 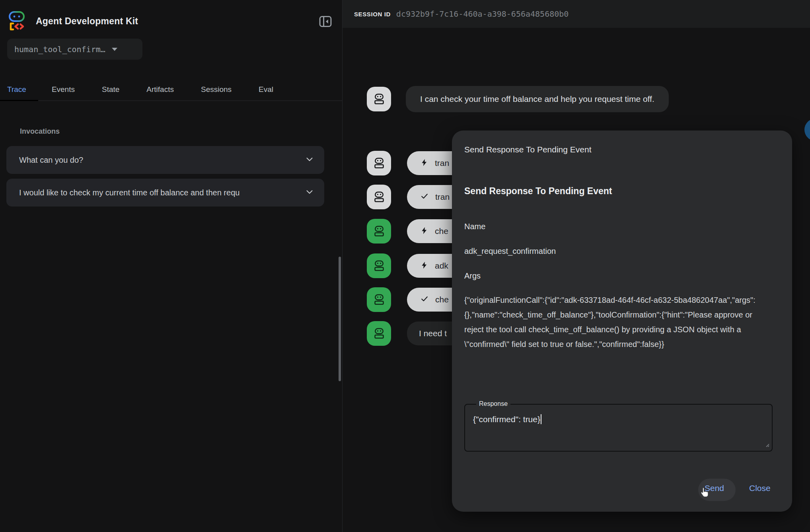 What do you see at coordinates (19, 89) in the screenshot?
I see `tab-trace: Trace` at bounding box center [19, 89].